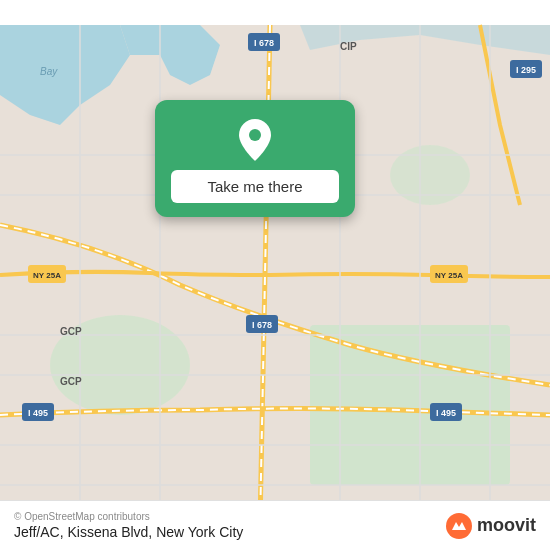 This screenshot has height=550, width=550. What do you see at coordinates (255, 158) in the screenshot?
I see `location-card: Take me there` at bounding box center [255, 158].